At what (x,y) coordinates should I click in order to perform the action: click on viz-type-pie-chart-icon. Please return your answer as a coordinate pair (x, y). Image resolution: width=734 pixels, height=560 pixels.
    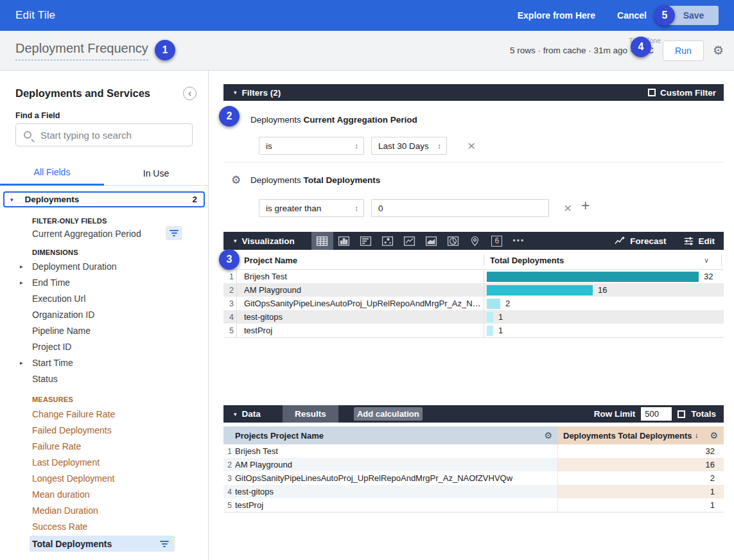
    Looking at the image, I should click on (453, 241).